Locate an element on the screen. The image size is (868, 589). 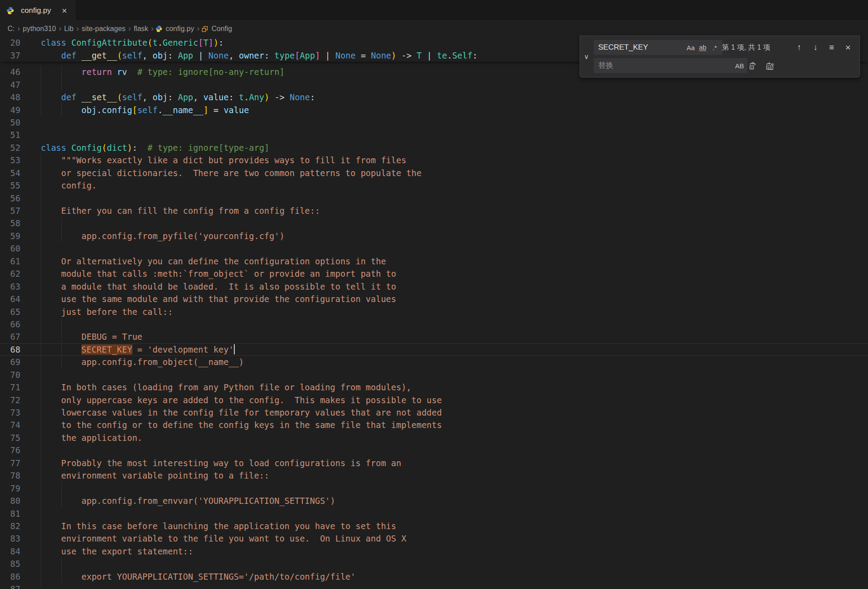
line-number: 63 is located at coordinates (10, 287).